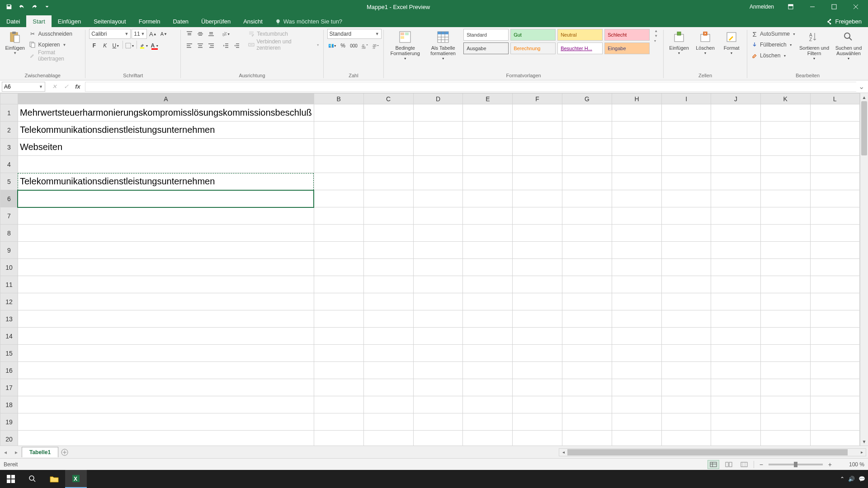 This screenshot has width=868, height=488. I want to click on italic-button: K, so click(105, 46).